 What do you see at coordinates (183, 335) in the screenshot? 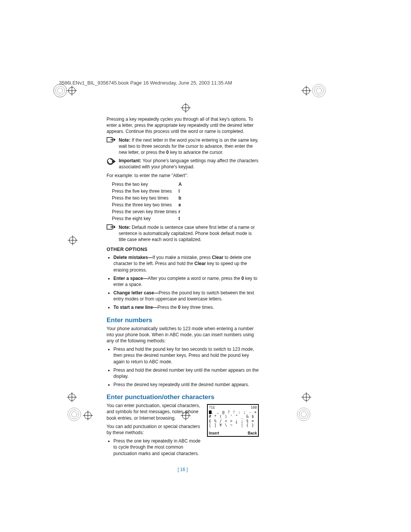
I see `enter-numbers-intro: Your phone automatically switches to 123…` at bounding box center [183, 335].